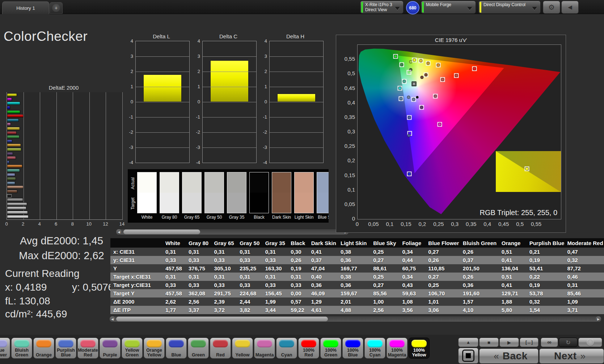 This screenshot has width=604, height=364. Describe the element at coordinates (546, 252) in the screenshot. I see `table-cell: 0,21` at that location.